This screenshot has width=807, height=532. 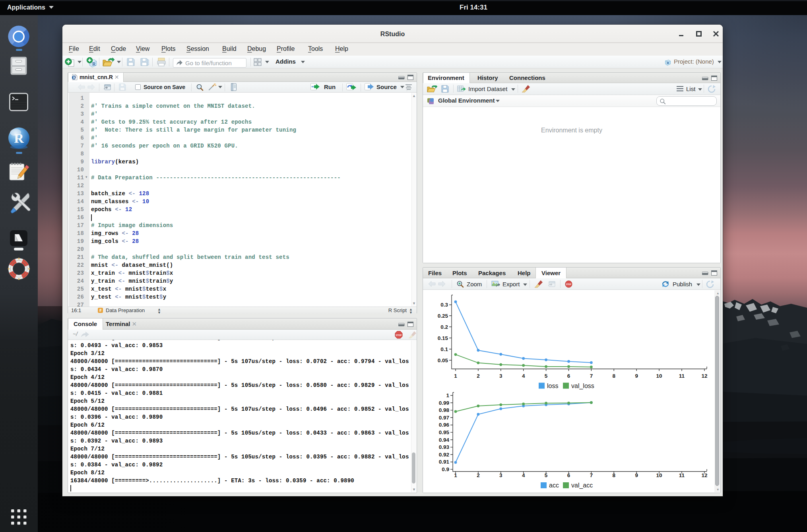 What do you see at coordinates (444, 305) in the screenshot?
I see `svg-text: 0.3` at bounding box center [444, 305].